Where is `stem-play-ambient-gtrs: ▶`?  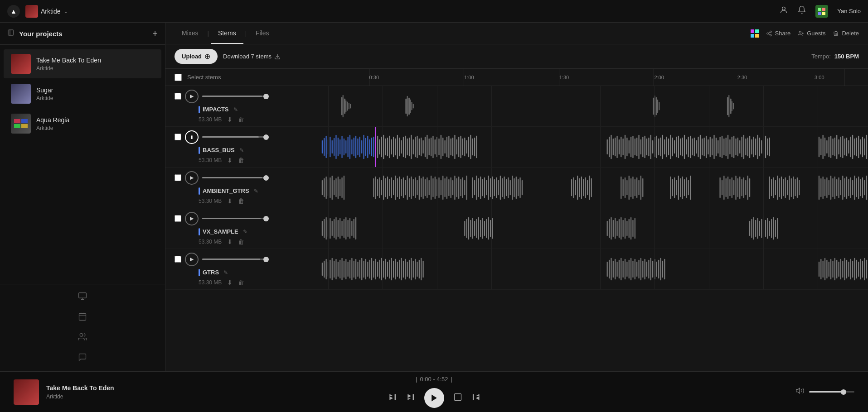 stem-play-ambient-gtrs: ▶ is located at coordinates (192, 178).